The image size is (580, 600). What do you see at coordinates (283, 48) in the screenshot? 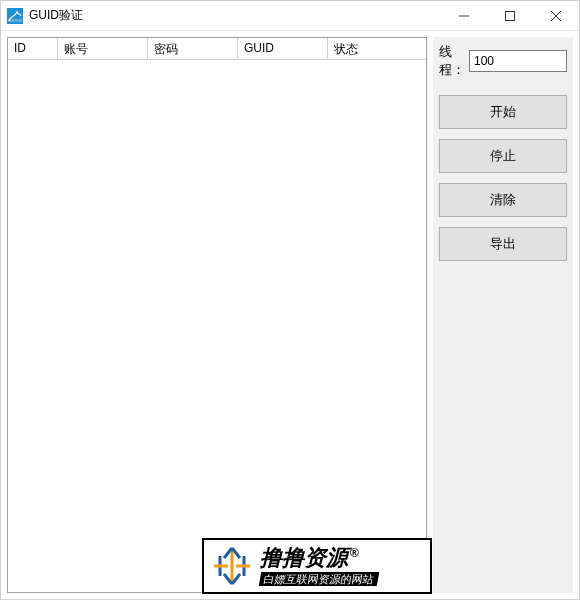
I see `col-guid: GUID` at bounding box center [283, 48].